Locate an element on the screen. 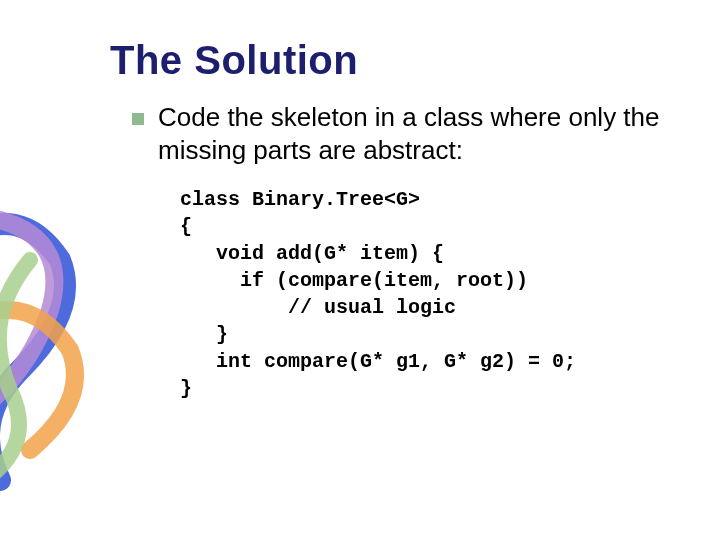  bullet-item: Code the skeleton in a class where only … is located at coordinates (401, 134).